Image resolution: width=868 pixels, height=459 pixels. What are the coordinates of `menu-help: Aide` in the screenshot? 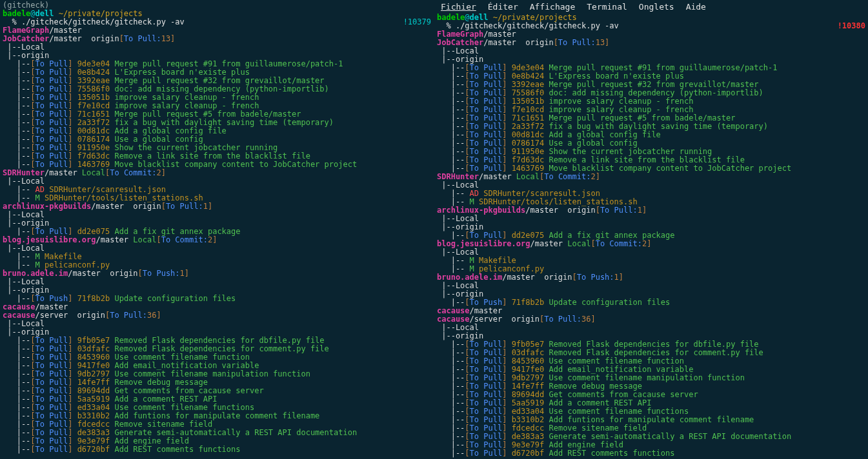 It's located at (696, 6).